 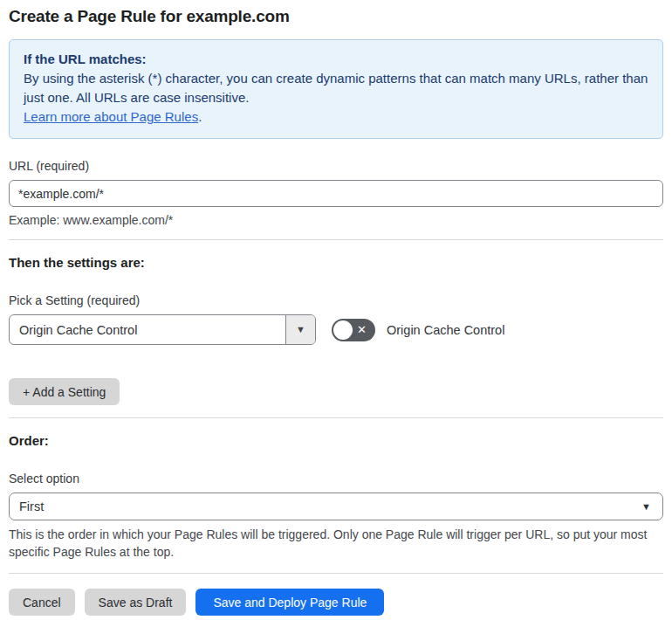 I want to click on url-helper-text: Example: www.example.com/*, so click(x=336, y=220).